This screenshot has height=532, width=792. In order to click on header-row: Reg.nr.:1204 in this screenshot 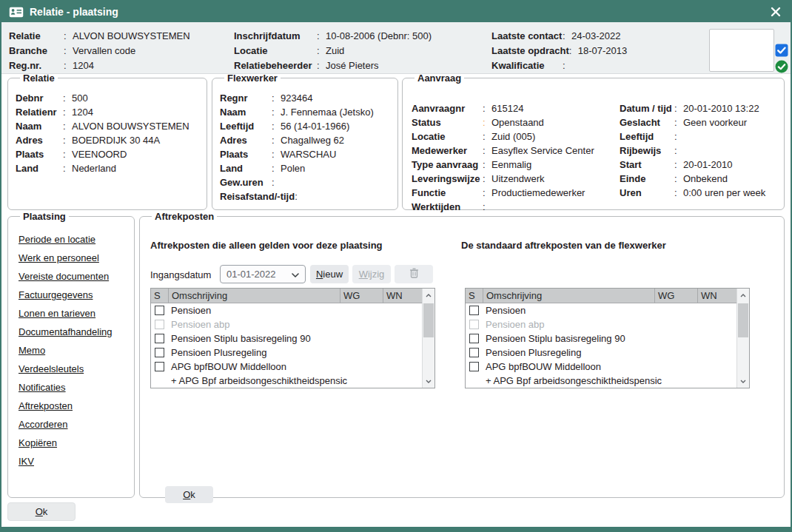, I will do `click(99, 66)`.